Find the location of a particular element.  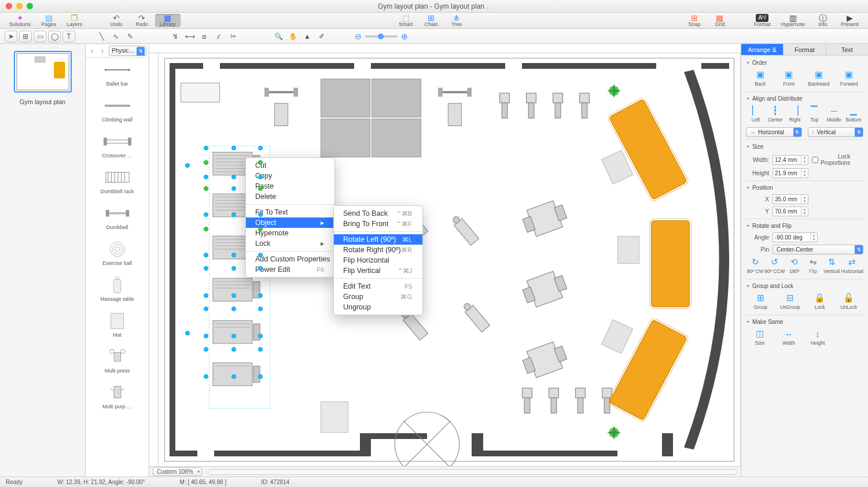

zoom-dropdown: Custom 108% is located at coordinates (177, 472).